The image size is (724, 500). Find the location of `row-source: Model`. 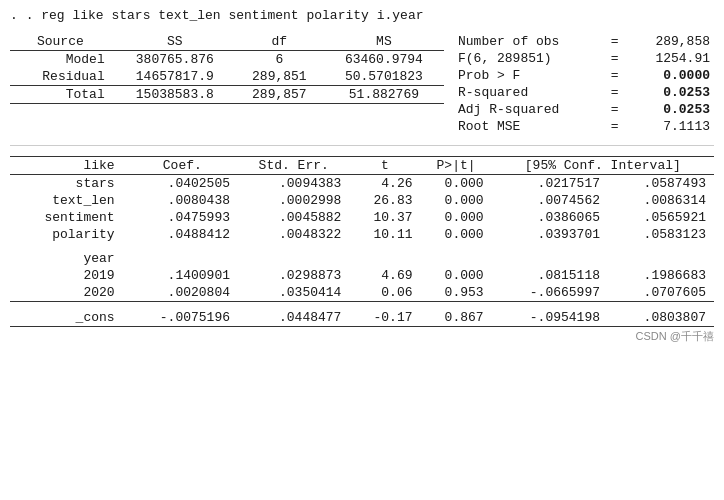

row-source: Model is located at coordinates (62, 60).